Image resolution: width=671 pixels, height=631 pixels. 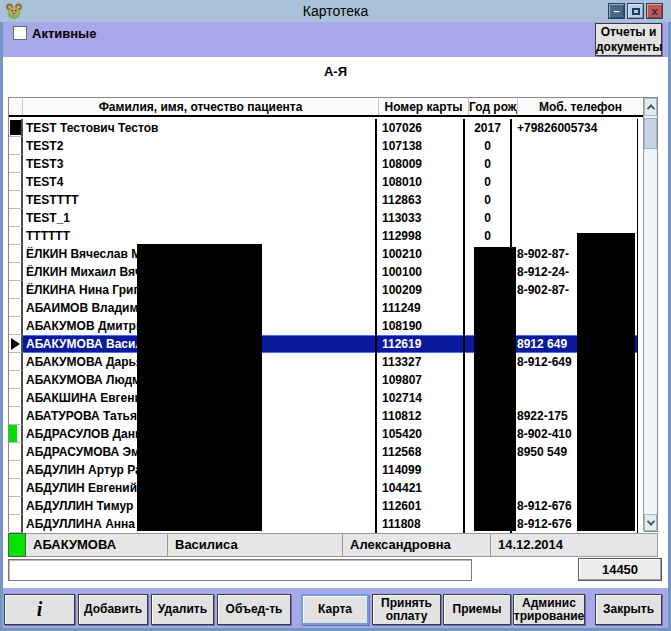 What do you see at coordinates (20, 33) in the screenshot?
I see `active-checkbox` at bounding box center [20, 33].